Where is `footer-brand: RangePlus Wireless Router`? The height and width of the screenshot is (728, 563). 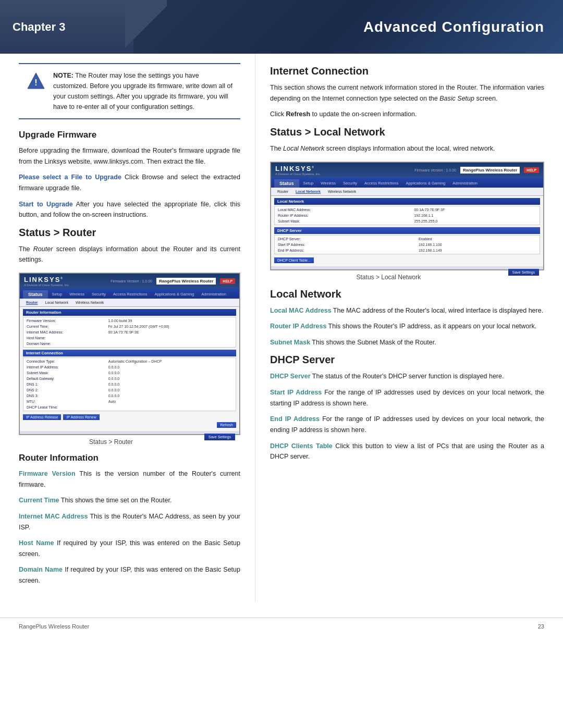
footer-brand: RangePlus Wireless Router is located at coordinates (54, 626).